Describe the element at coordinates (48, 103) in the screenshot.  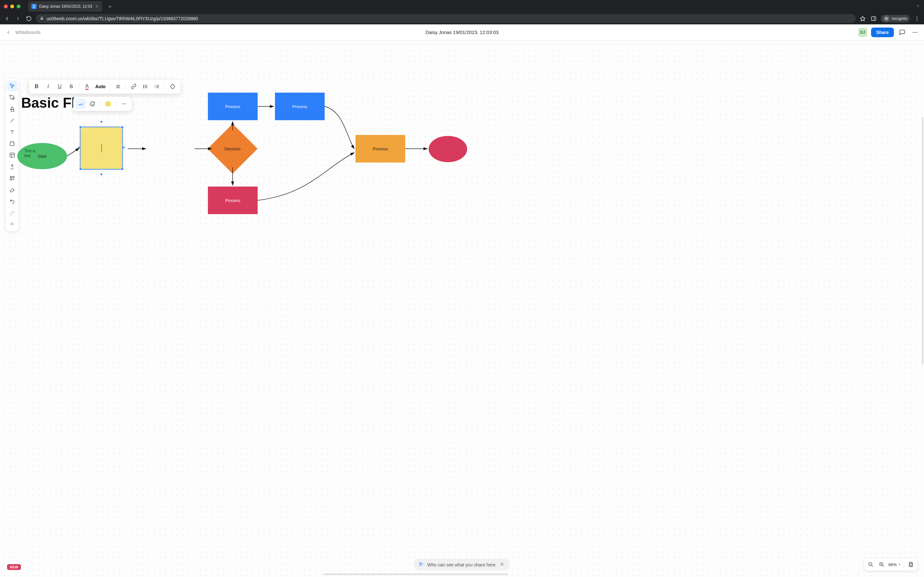
I see `canvas-title: Basic Fl` at that location.